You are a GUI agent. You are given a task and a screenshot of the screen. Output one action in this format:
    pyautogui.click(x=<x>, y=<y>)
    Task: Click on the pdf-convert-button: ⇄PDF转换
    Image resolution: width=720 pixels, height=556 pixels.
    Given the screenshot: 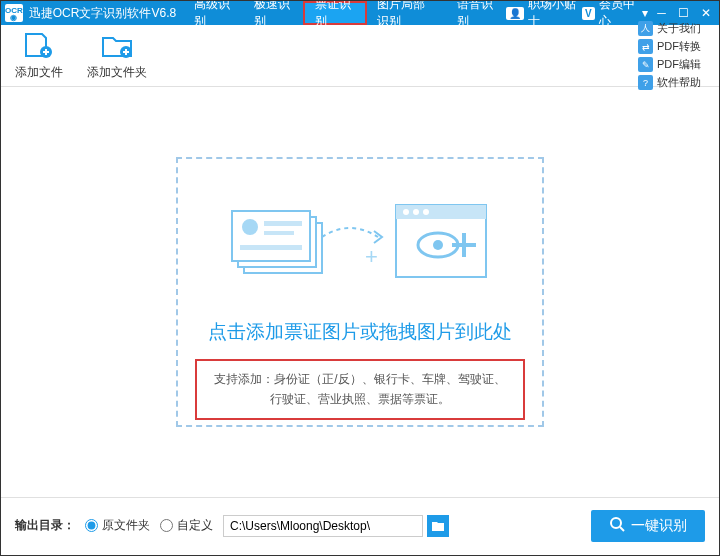 What is the action you would take?
    pyautogui.click(x=670, y=46)
    